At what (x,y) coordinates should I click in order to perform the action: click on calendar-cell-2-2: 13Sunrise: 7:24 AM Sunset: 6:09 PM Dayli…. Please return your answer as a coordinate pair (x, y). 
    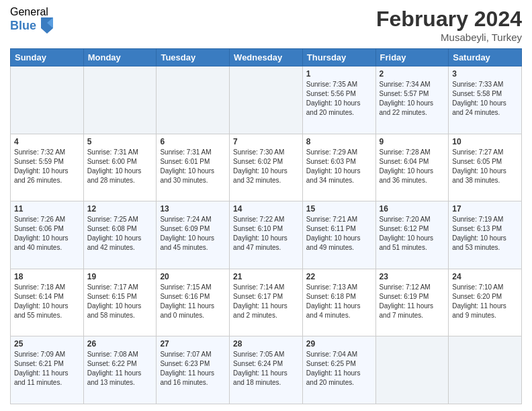
    Looking at the image, I should click on (193, 235).